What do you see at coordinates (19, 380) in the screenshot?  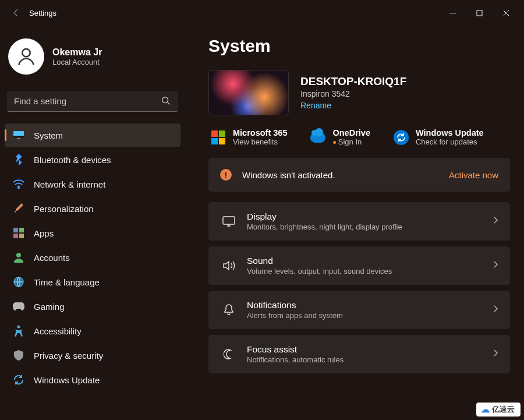 I see `update-icon` at bounding box center [19, 380].